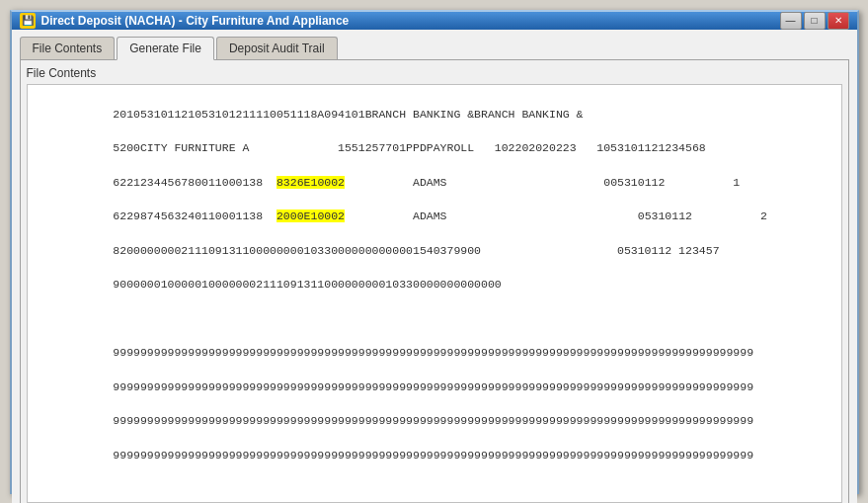 The image size is (868, 503). I want to click on line-4-prefix: 6229874563240110001138, so click(195, 215).